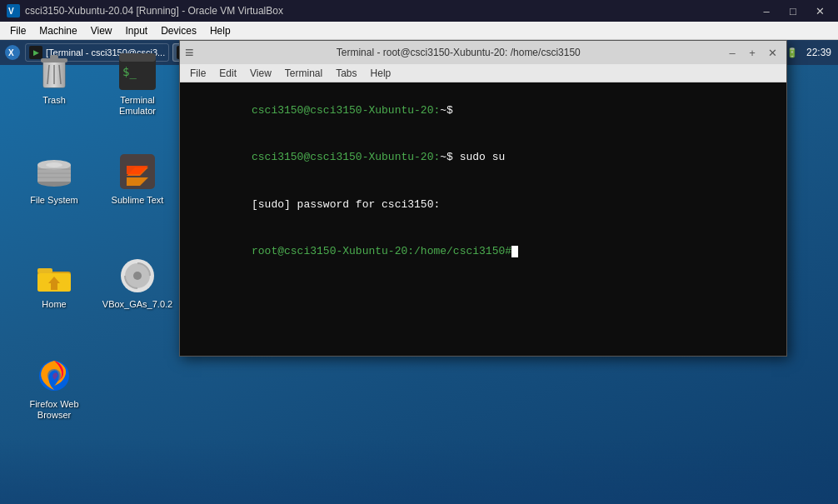  What do you see at coordinates (137, 72) in the screenshot?
I see `terminal-icon-img: $_` at bounding box center [137, 72].